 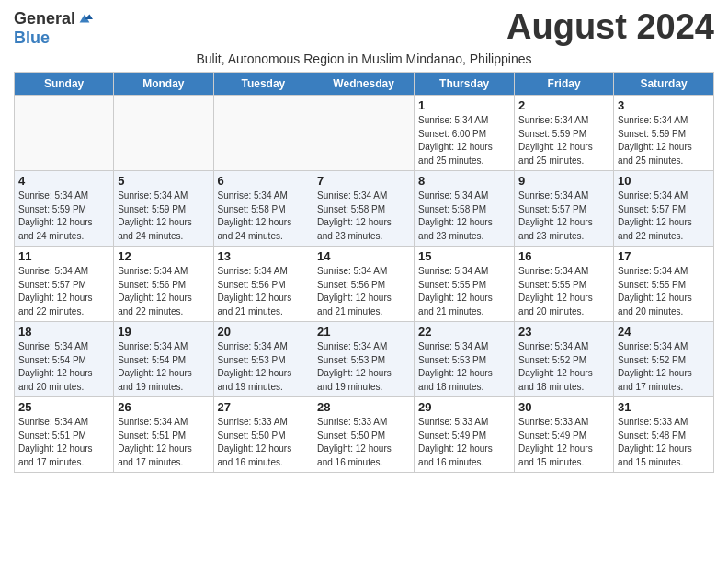 What do you see at coordinates (465, 284) in the screenshot?
I see `calendar-cell: 15Sunrise: 5:34 AM Sunset: 5:55 PM Dayli…` at bounding box center [465, 284].